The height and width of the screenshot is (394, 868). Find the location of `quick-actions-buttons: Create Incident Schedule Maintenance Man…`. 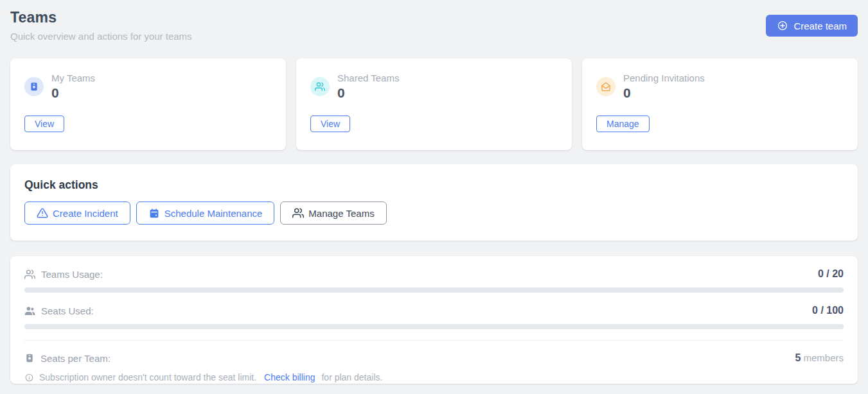

quick-actions-buttons: Create Incident Schedule Maintenance Man… is located at coordinates (434, 213).